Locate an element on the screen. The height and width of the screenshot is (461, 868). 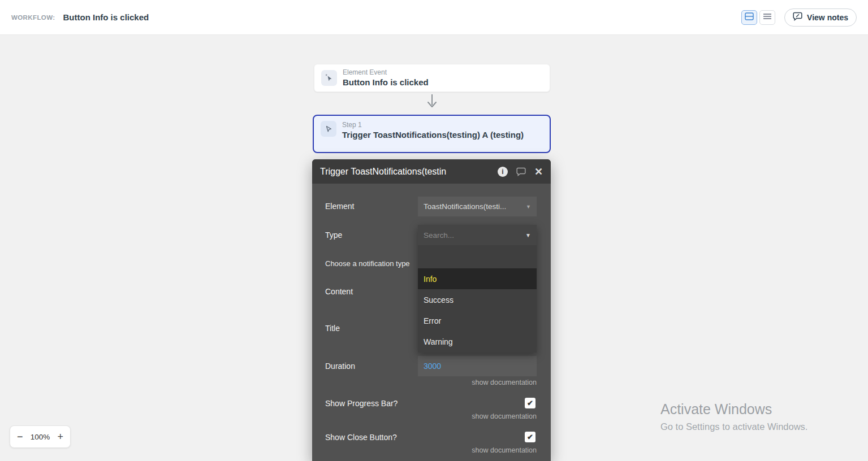
event-card: Element Event Button Info is clicked is located at coordinates (432, 78).